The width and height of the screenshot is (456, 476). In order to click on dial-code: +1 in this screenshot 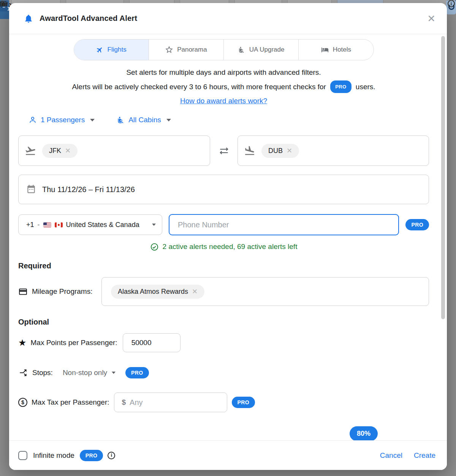, I will do `click(30, 225)`.